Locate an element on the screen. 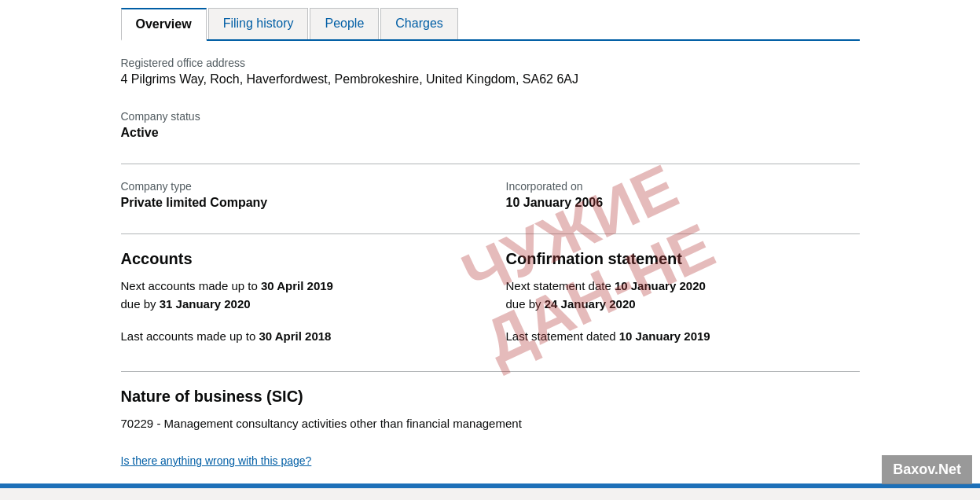 Image resolution: width=980 pixels, height=500 pixels. next-accounts-date: 30 April 2019 is located at coordinates (297, 286).